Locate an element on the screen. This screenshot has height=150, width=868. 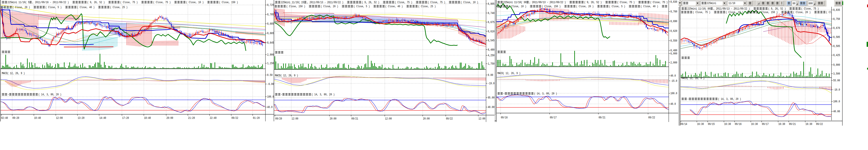
svg-text: 8,685 is located at coordinates (271, 24).